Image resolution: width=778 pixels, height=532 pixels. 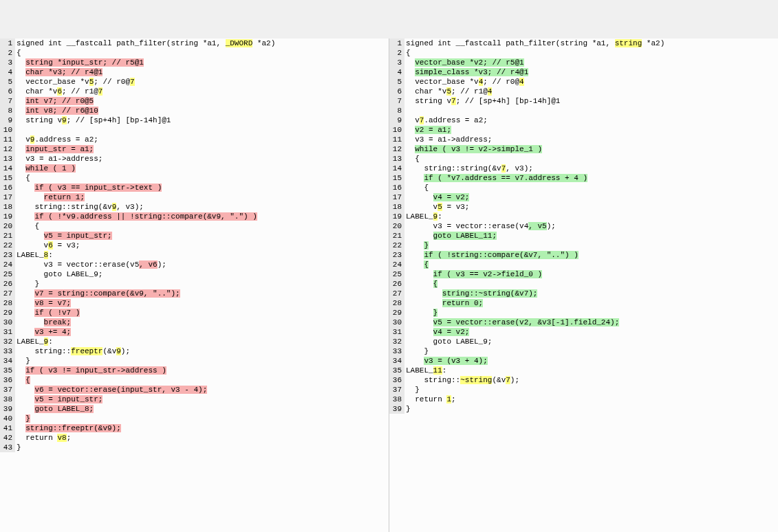 What do you see at coordinates (202, 188) in the screenshot?
I see `code-line: if ( v3 == input_str->text )` at bounding box center [202, 188].